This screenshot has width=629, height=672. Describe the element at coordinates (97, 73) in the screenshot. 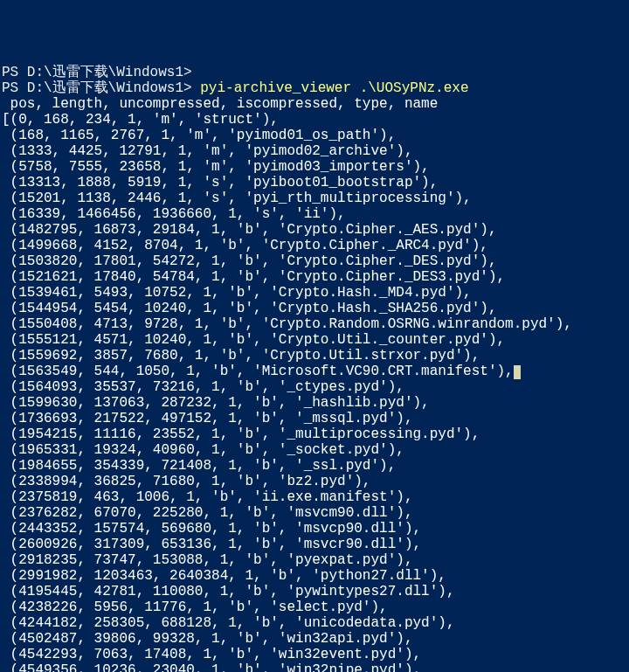

I see `title-fragment: PS D:\迅雷下载\Windows1>` at that location.